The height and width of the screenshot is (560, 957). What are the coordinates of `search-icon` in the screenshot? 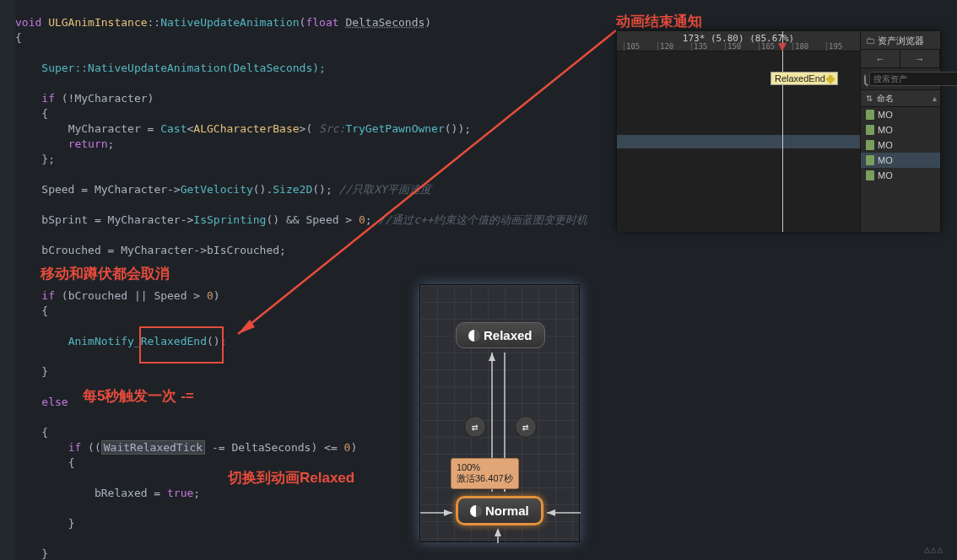 It's located at (865, 79).